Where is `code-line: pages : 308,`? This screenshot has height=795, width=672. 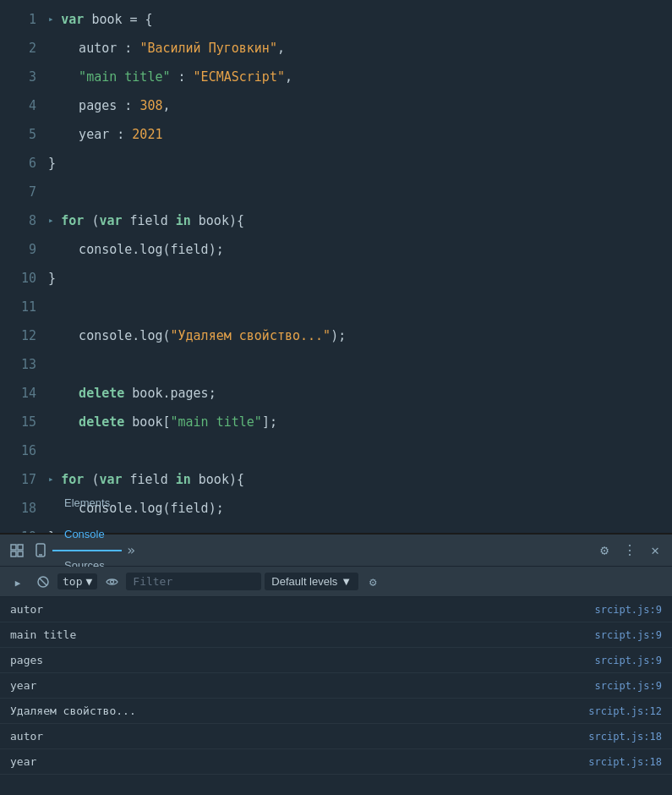
code-line: pages : 308, is located at coordinates (359, 106).